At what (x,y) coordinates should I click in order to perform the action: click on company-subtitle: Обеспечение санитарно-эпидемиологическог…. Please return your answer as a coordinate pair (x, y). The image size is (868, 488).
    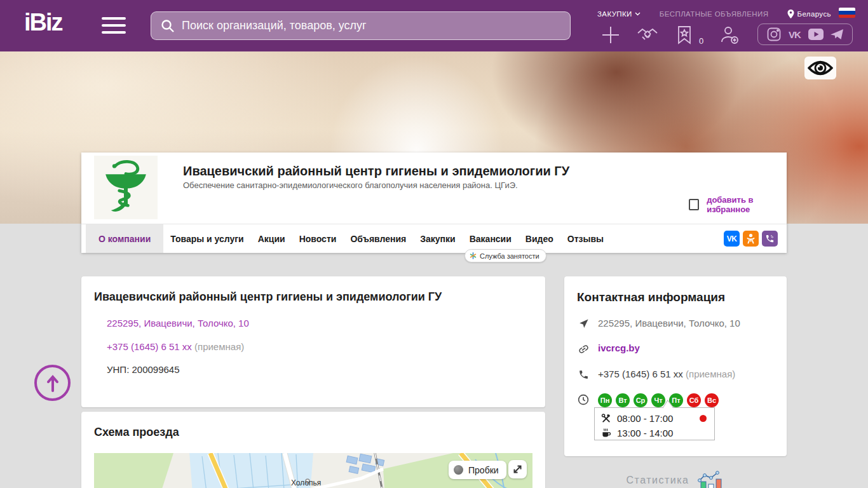
    Looking at the image, I should click on (351, 186).